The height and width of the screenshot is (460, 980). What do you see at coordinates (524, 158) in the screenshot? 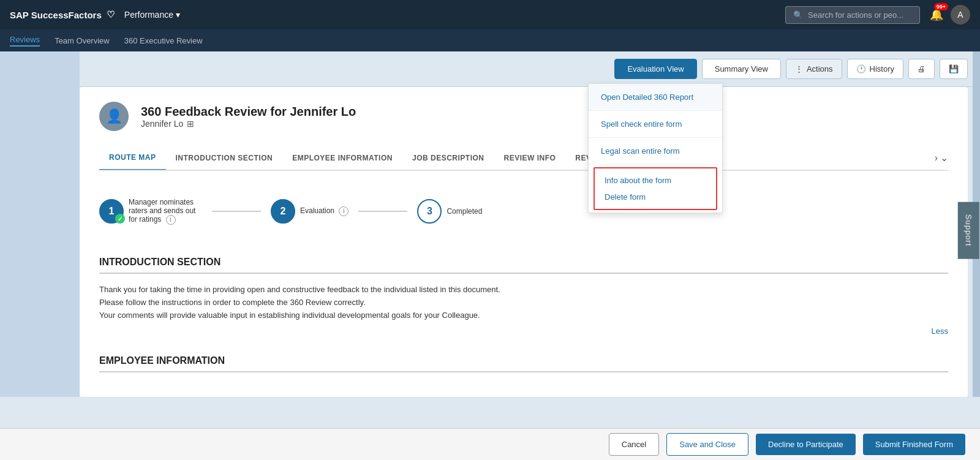
I see `section-tabs: ROUTE MAP INTRODUCTION SECTION EMPLOYEE …` at bounding box center [524, 158].